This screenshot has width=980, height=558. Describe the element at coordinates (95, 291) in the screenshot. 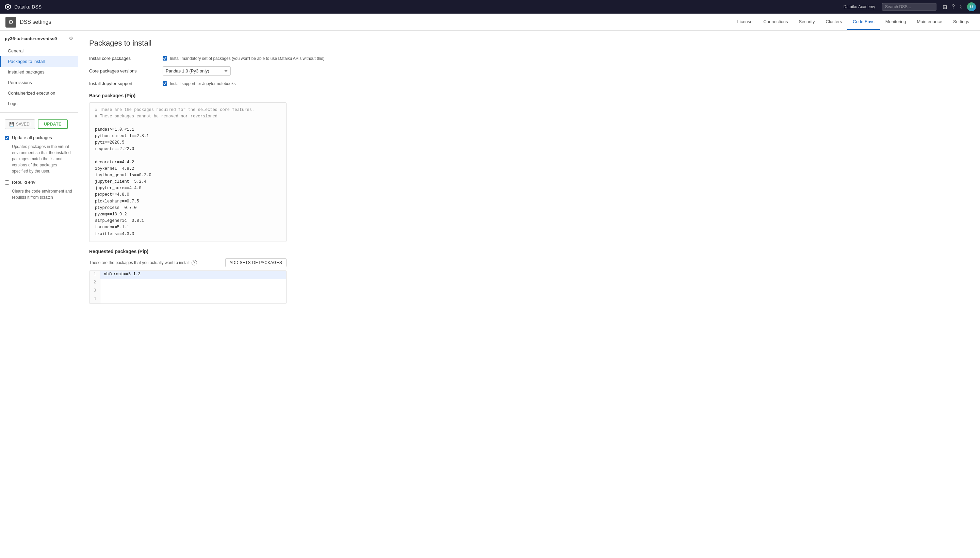

I see `line-number-3: 3` at that location.